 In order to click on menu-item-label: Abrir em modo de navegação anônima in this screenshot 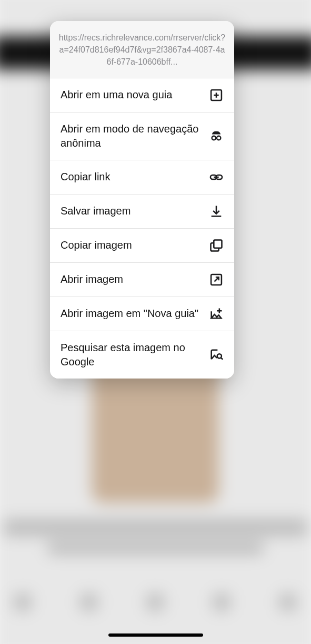, I will do `click(131, 136)`.